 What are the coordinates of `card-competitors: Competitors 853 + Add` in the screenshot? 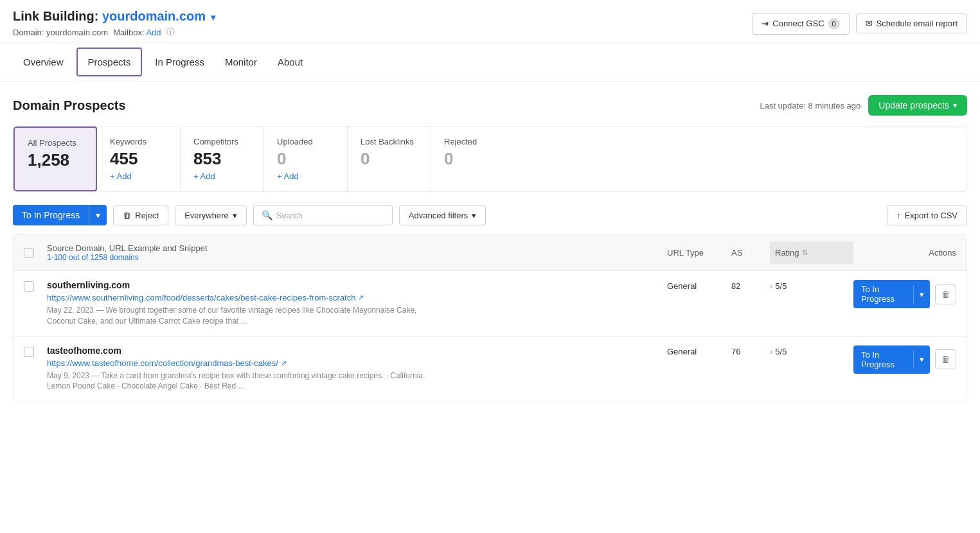 It's located at (222, 159).